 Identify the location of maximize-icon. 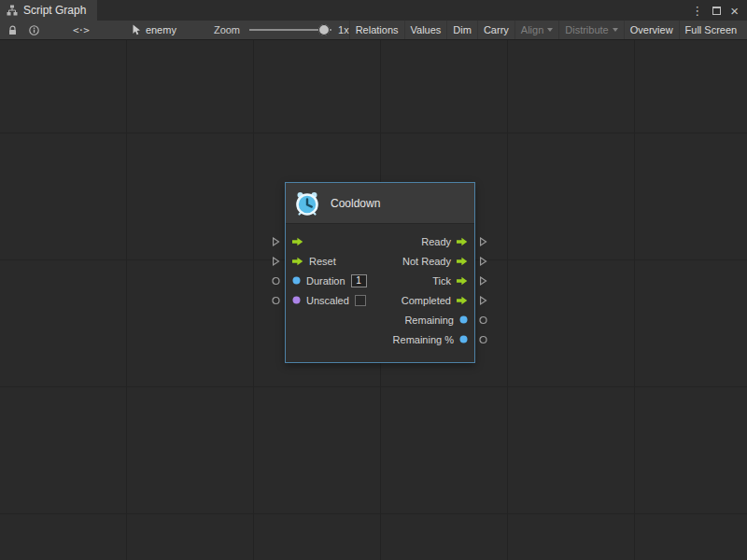
(717, 11).